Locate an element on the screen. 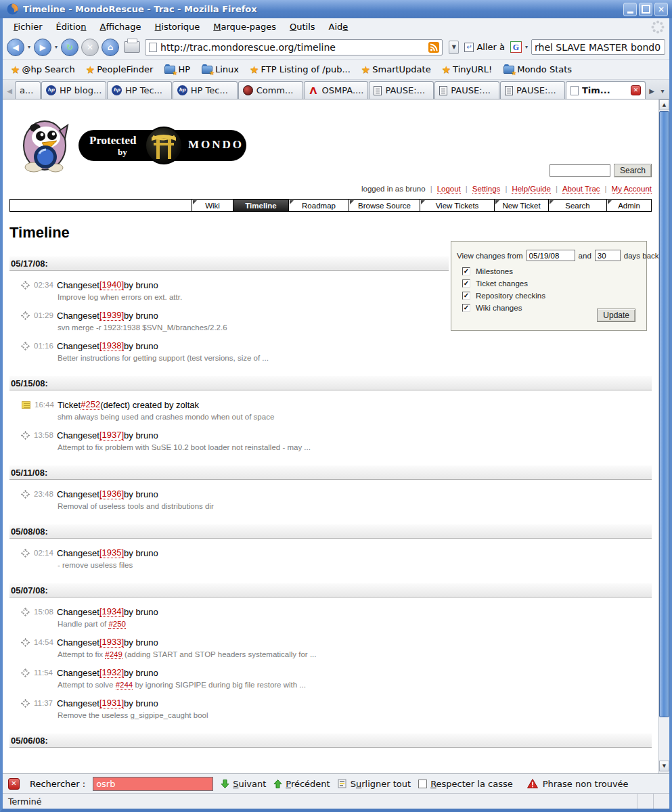 Image resolution: width=672 pixels, height=812 pixels. bookmark-mondo-stats: Mondo Stats is located at coordinates (537, 69).